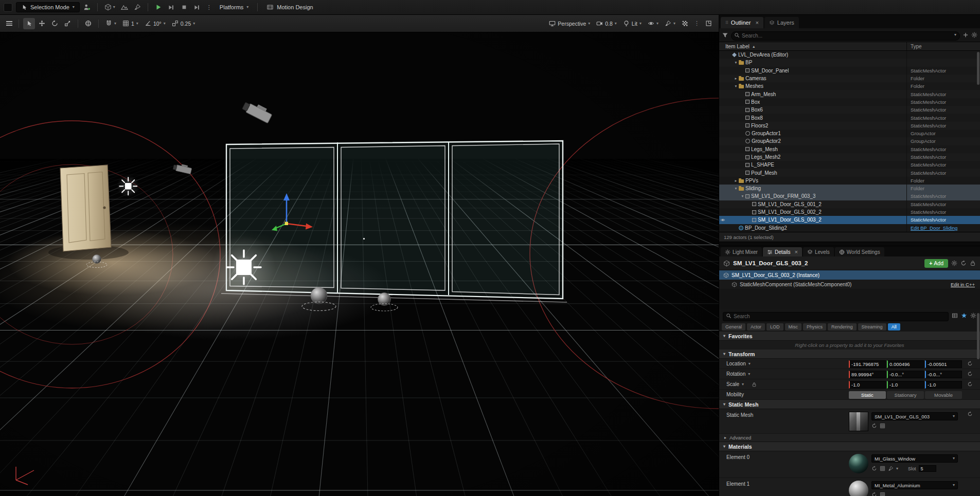 This screenshot has height=496, width=980. What do you see at coordinates (110, 7) in the screenshot?
I see `create-content-button: ▾` at bounding box center [110, 7].